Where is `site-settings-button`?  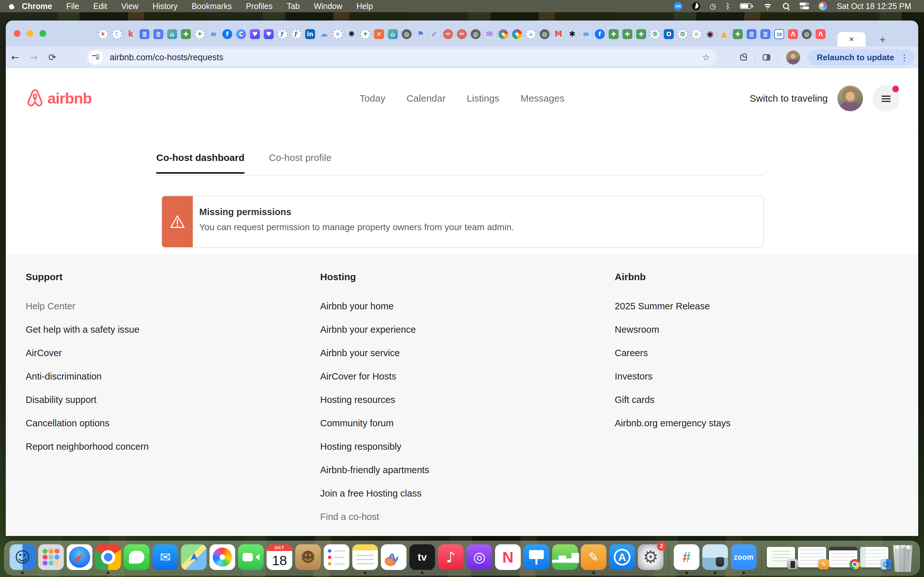
site-settings-button is located at coordinates (95, 57).